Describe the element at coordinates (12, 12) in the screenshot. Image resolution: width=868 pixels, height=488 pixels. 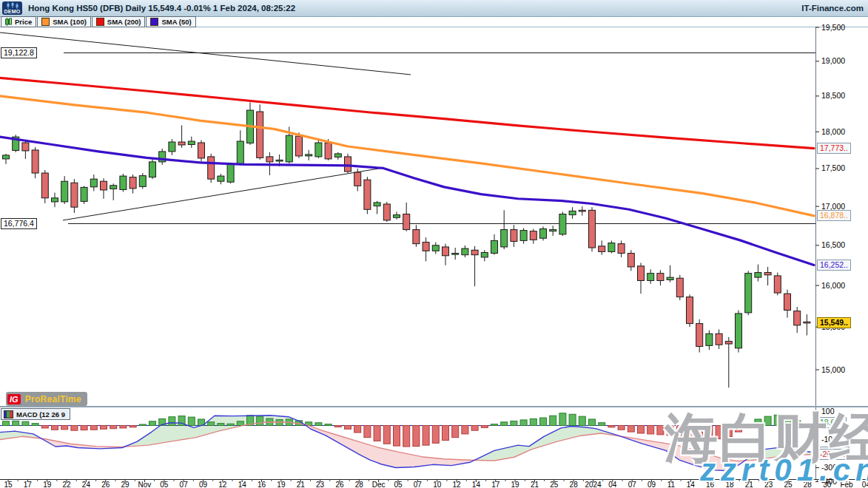
I see `demo-label: DEMO` at that location.